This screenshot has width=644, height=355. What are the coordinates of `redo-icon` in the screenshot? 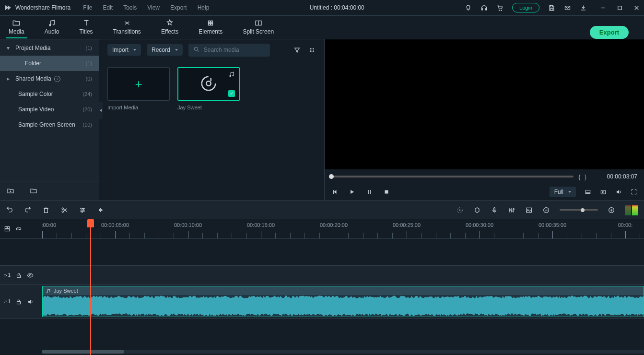 It's located at (28, 210).